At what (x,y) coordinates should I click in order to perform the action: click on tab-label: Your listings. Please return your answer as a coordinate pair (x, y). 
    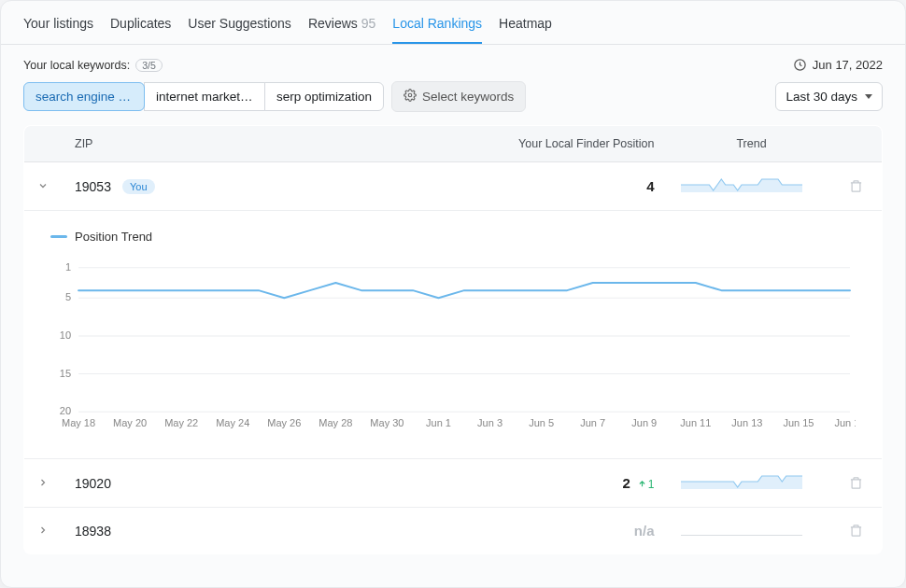
    Looking at the image, I should click on (58, 23).